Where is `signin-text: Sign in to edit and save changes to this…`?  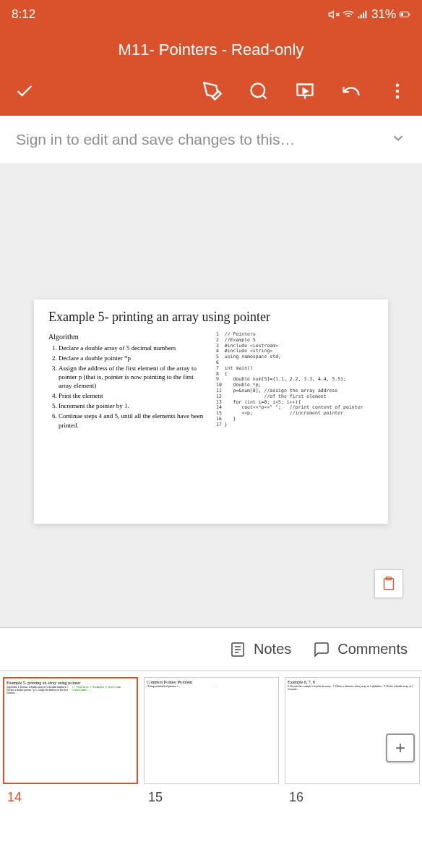 signin-text: Sign in to edit and save changes to this… is located at coordinates (199, 140).